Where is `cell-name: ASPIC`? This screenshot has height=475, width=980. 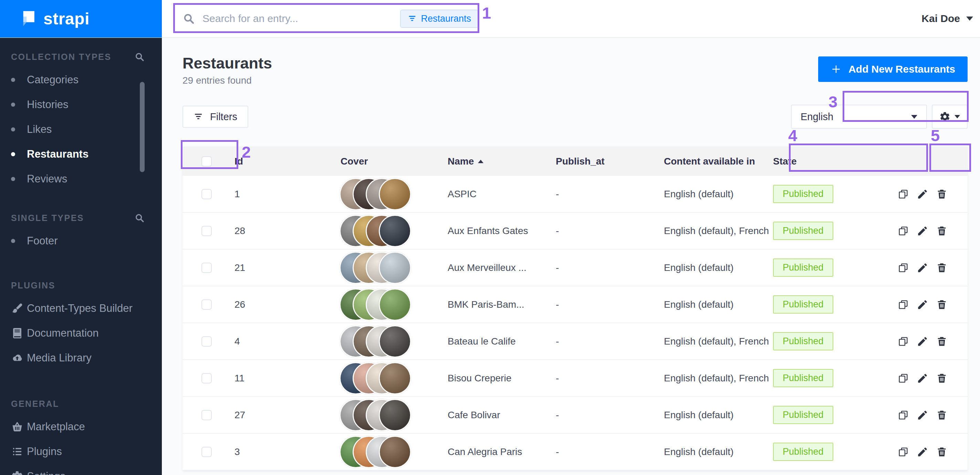
cell-name: ASPIC is located at coordinates (502, 194).